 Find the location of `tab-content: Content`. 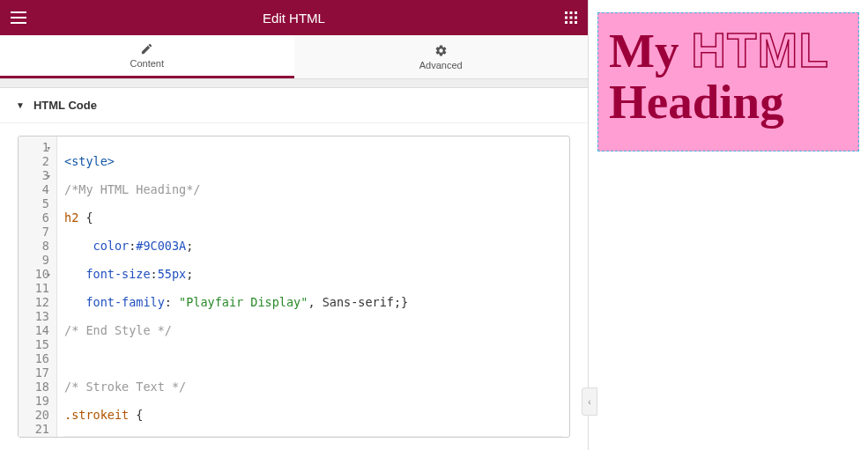

tab-content: Content is located at coordinates (147, 56).